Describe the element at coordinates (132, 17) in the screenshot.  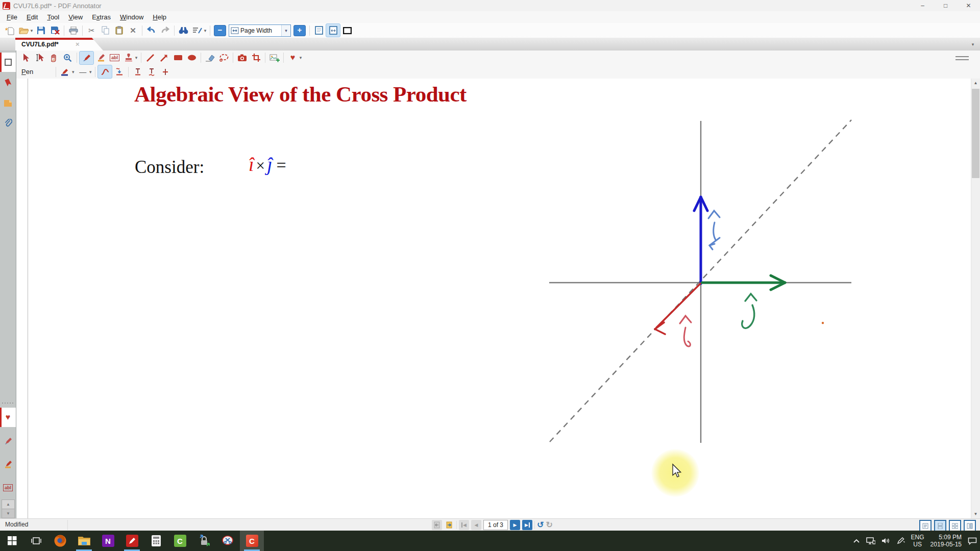
I see `menu-window: Window` at that location.